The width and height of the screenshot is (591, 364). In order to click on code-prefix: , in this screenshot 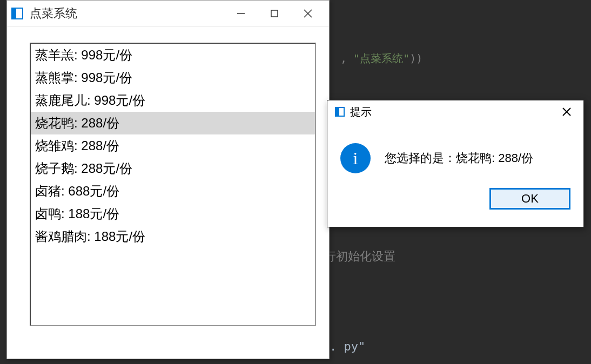, I will do `click(347, 58)`.